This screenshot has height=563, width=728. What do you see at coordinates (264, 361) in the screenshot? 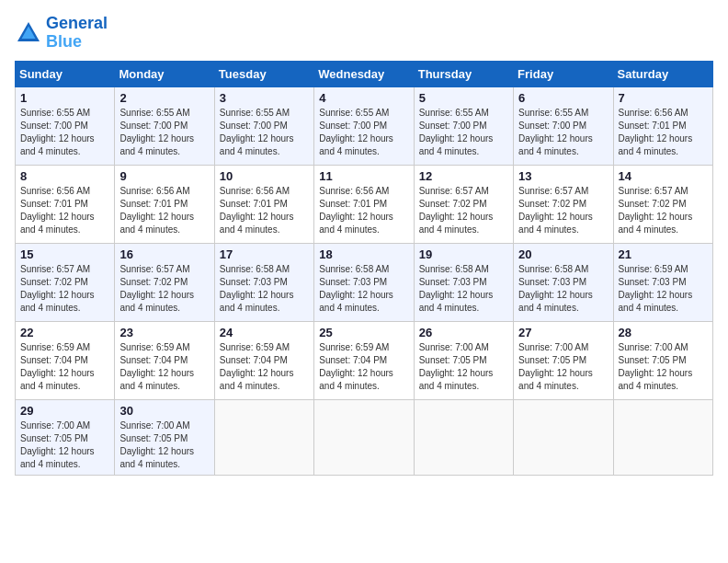
I see `calendar-cell: 24 Sunrise: 6:59 AM Sunset: 7:04 PM Dayl…` at bounding box center [264, 361].